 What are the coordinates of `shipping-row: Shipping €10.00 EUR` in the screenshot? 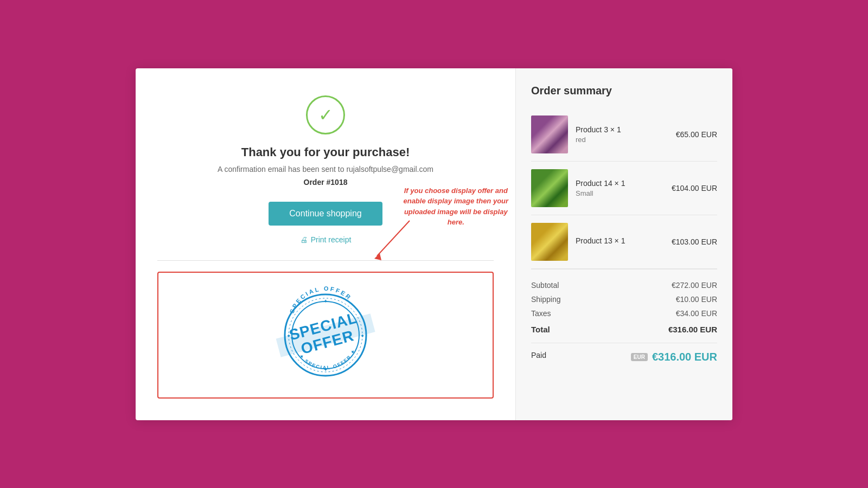 It's located at (624, 299).